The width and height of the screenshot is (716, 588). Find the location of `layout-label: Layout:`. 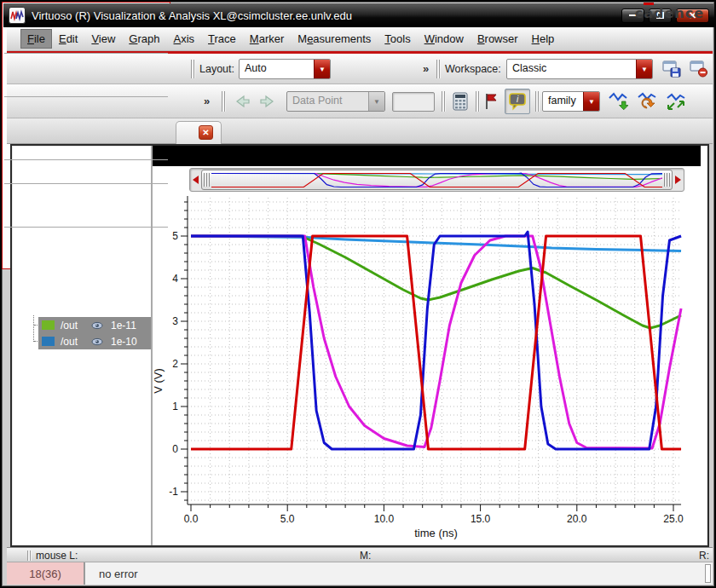

layout-label: Layout: is located at coordinates (217, 69).